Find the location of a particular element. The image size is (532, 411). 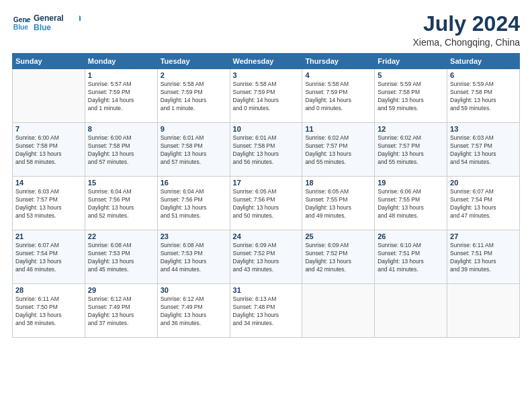

day-number: 6 is located at coordinates (484, 75).